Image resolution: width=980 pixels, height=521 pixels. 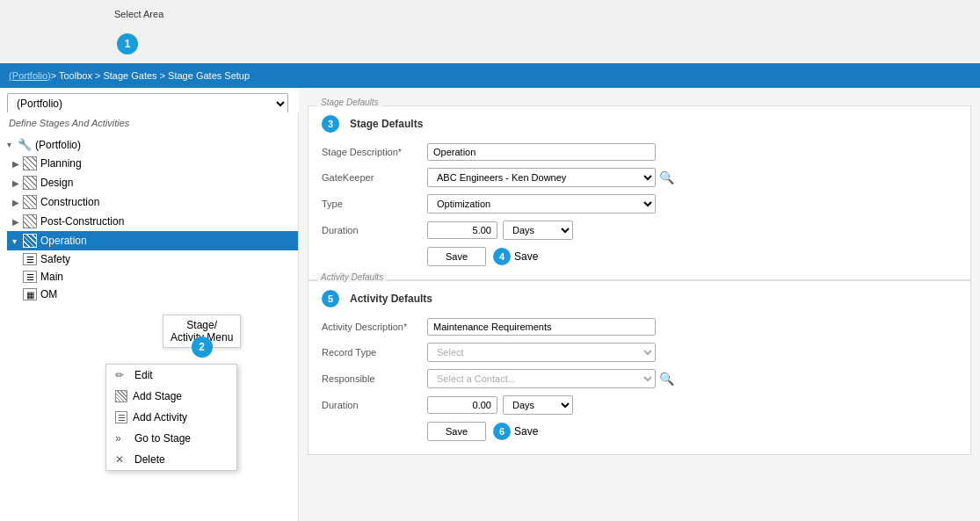 What do you see at coordinates (30, 76) in the screenshot?
I see `breadcrumb-portfolio-link: (Portfolio)` at bounding box center [30, 76].